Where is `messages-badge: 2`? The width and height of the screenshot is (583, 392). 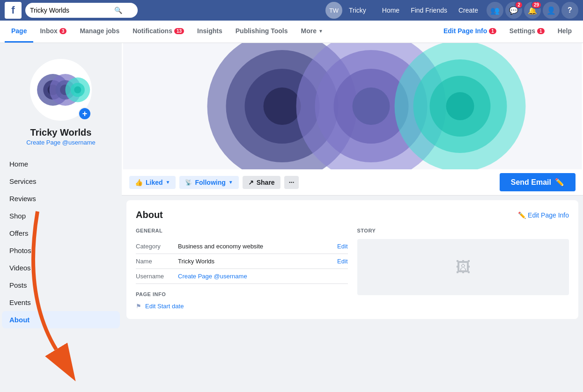
messages-badge: 2 is located at coordinates (519, 5).